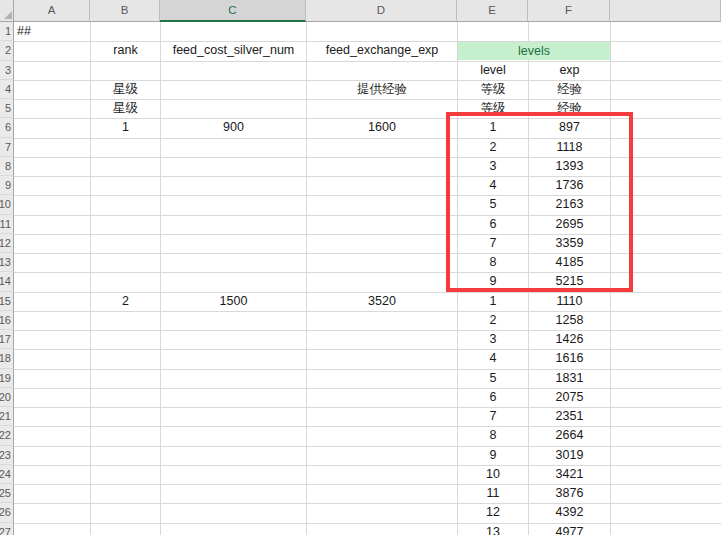  Describe the element at coordinates (570, 397) in the screenshot. I see `cell-F20: 2075` at that location.